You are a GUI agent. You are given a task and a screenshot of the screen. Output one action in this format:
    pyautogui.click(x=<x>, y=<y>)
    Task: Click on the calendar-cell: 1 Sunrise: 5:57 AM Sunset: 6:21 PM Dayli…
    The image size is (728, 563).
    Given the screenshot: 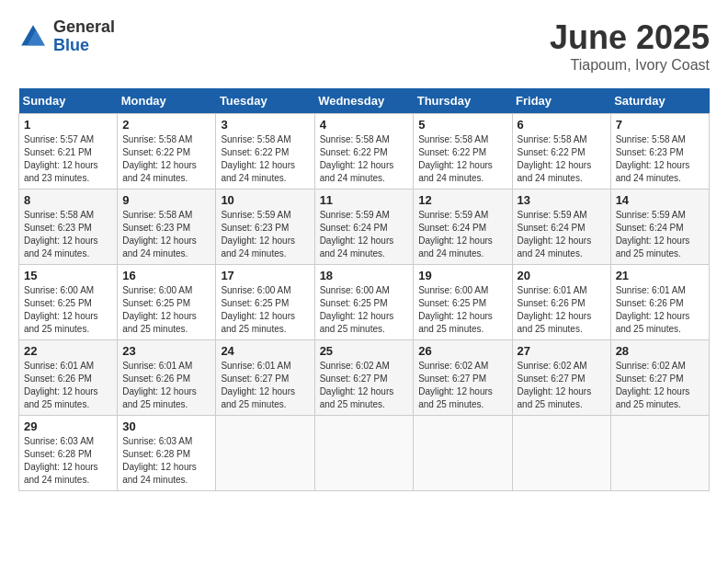 What is the action you would take?
    pyautogui.click(x=68, y=152)
    